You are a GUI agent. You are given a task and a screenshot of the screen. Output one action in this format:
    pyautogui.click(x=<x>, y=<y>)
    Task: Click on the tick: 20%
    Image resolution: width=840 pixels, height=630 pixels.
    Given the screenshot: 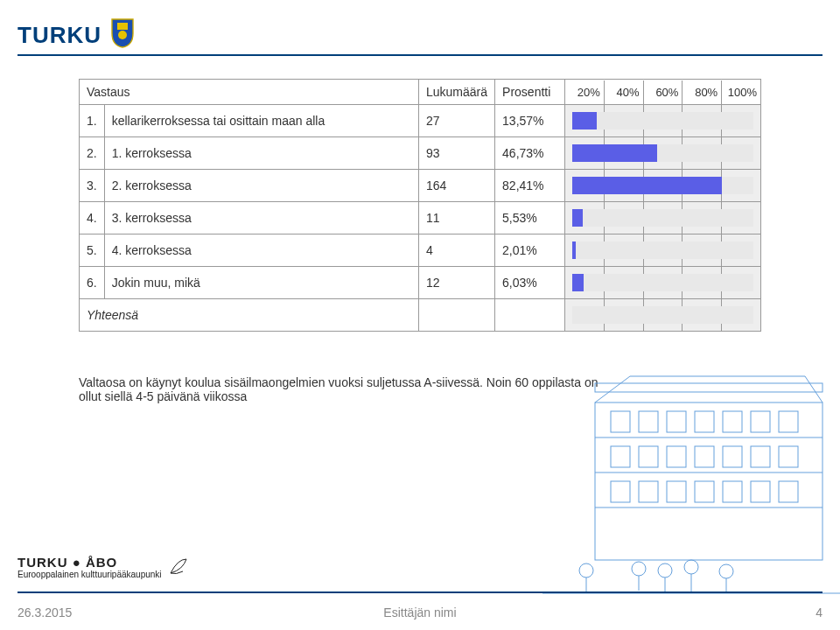 What is the action you would take?
    pyautogui.click(x=584, y=93)
    